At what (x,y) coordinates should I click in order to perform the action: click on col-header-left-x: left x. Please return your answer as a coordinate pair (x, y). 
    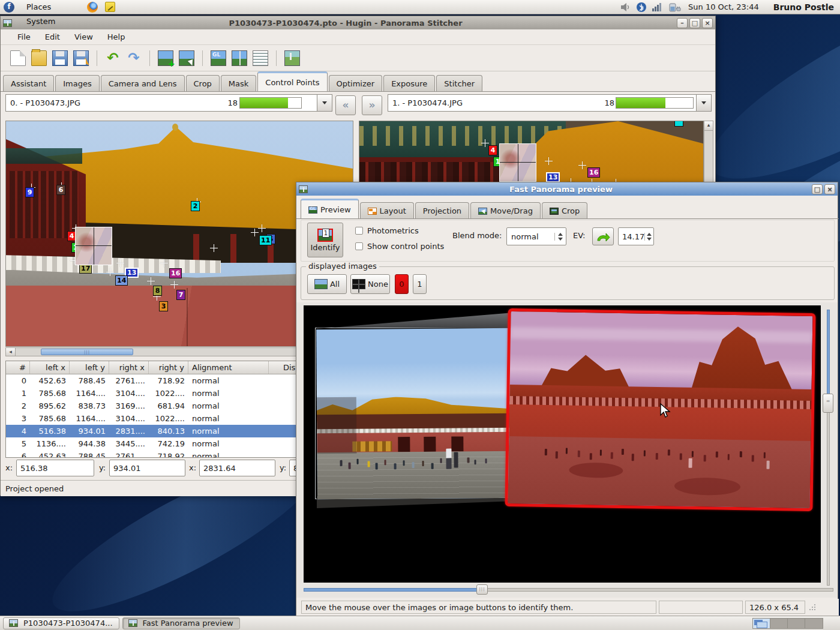
    Looking at the image, I should click on (50, 367).